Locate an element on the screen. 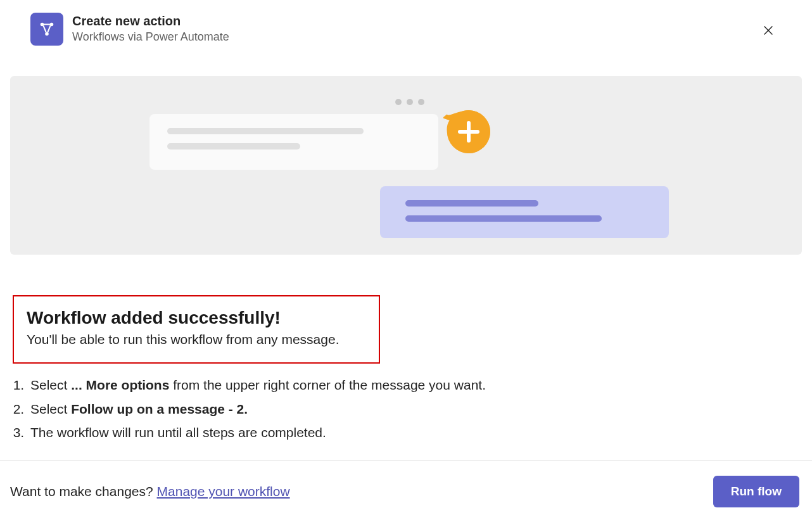  step-2: Select Follow up on a message - 2. is located at coordinates (414, 409).